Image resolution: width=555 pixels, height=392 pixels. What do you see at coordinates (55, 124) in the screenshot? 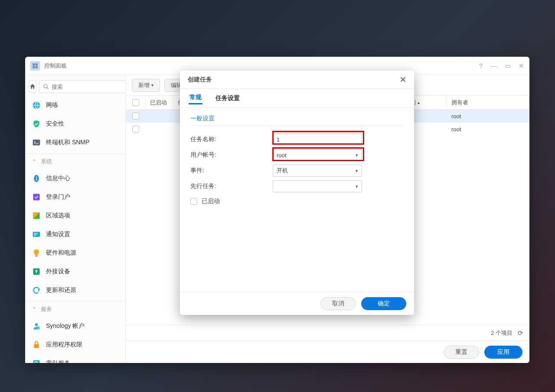
I see `sidebar-item-label: 安全性` at bounding box center [55, 124].